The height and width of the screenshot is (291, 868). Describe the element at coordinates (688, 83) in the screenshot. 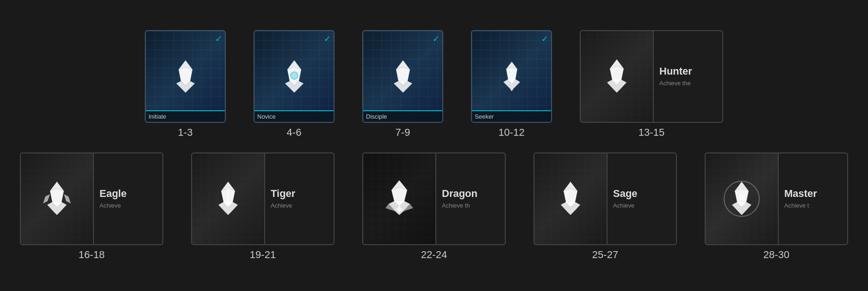

I see `hunter-subtitle: Achieve the` at that location.